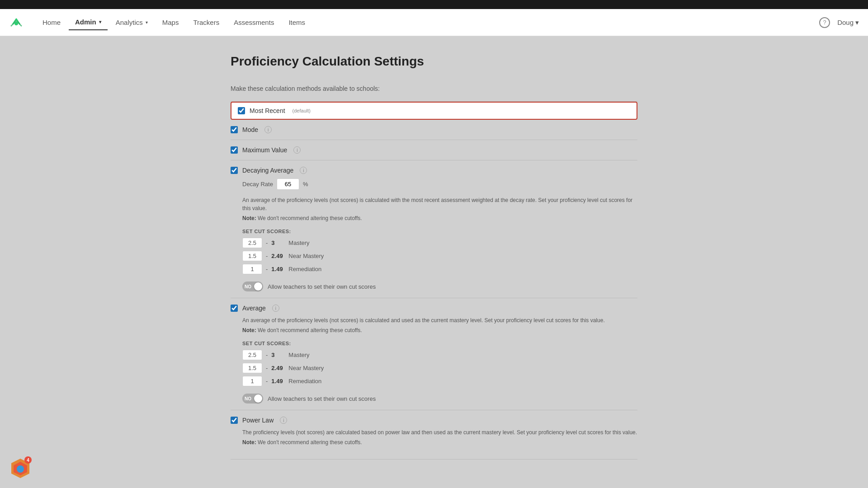 This screenshot has height=488, width=868. I want to click on average-cut-scores: SET CUT SCORES: - 3 Mastery - 2.49 Near …, so click(440, 363).